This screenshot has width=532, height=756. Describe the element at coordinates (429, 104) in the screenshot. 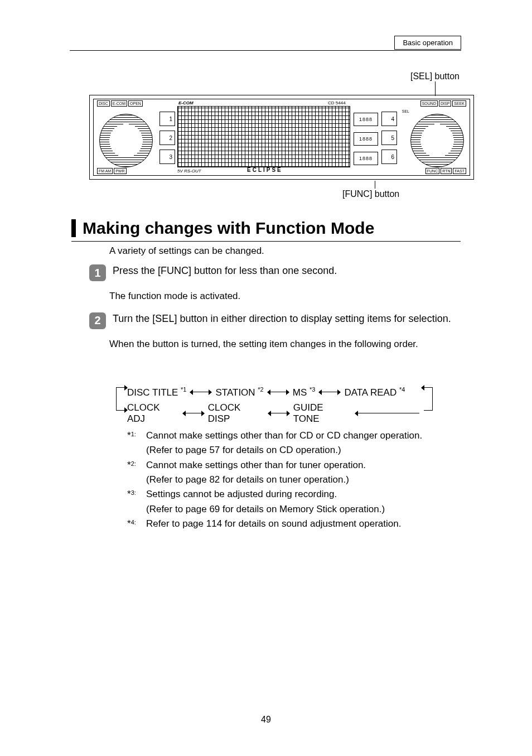

I see `btn-sound: SOUND` at that location.